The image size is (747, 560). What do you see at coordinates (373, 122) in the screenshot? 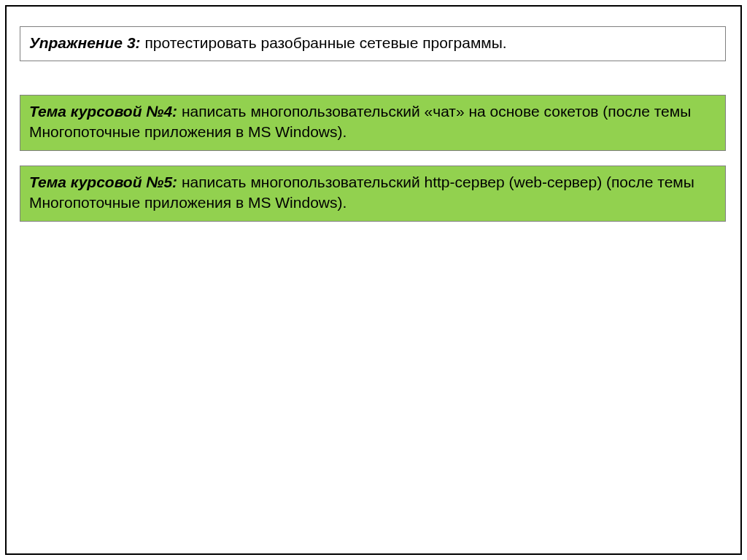
I see `topic4-box: Тема курсовой №4: написать многопользова…` at bounding box center [373, 122].